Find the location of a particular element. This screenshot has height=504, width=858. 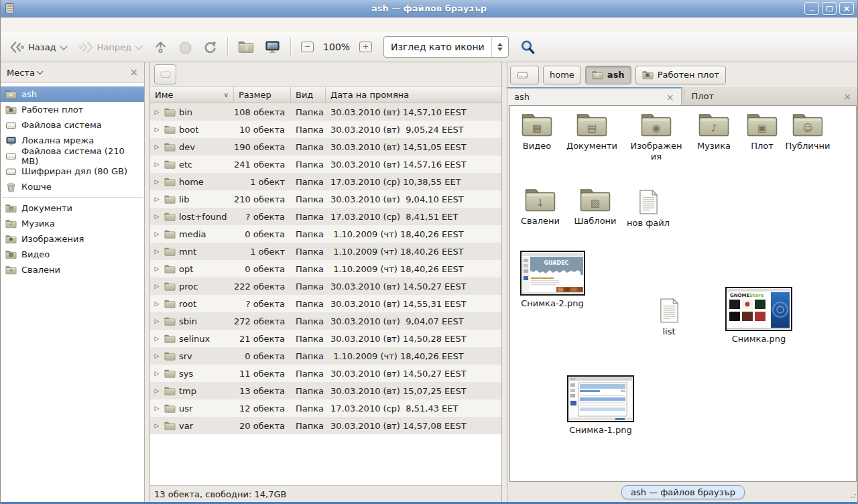

grid-item: ☺ GUADEC is located at coordinates (808, 131).